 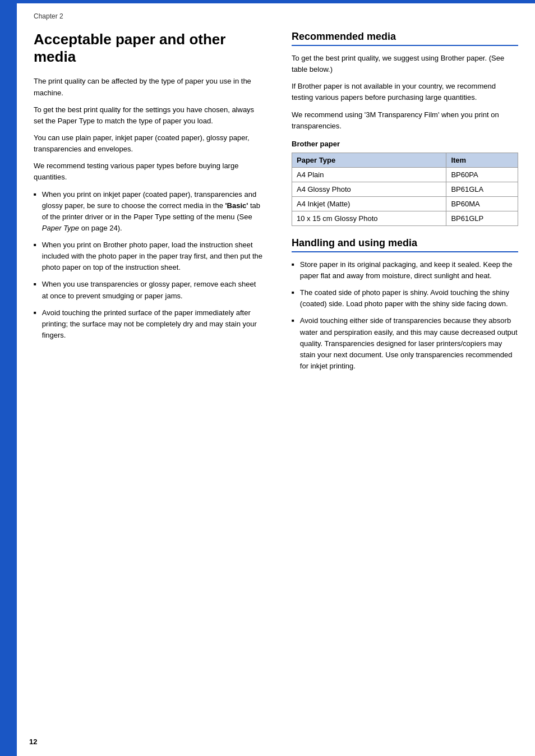 What do you see at coordinates (482, 160) in the screenshot?
I see `table-header-item: Item` at bounding box center [482, 160].